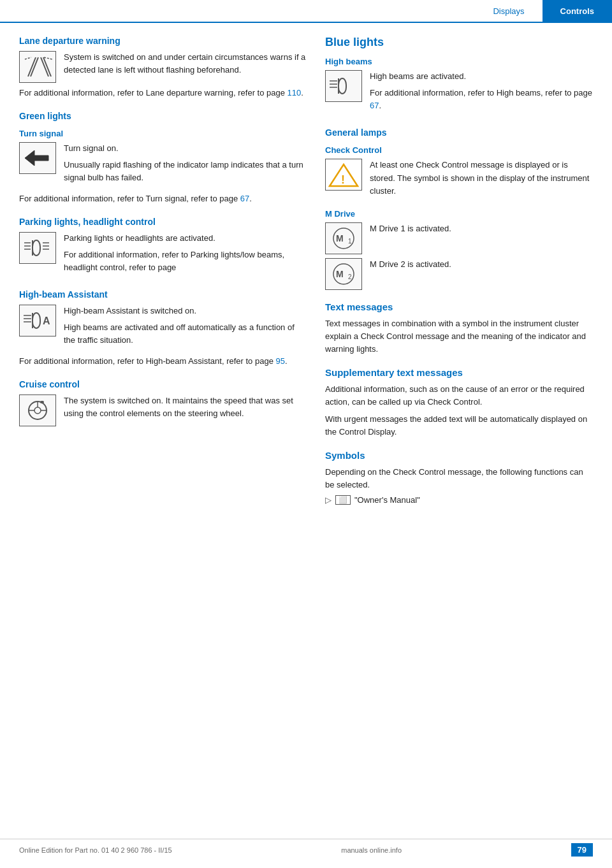 Image resolution: width=612 pixels, height=868 pixels. Describe the element at coordinates (38, 67) in the screenshot. I see `lane-departure-svg` at that location.